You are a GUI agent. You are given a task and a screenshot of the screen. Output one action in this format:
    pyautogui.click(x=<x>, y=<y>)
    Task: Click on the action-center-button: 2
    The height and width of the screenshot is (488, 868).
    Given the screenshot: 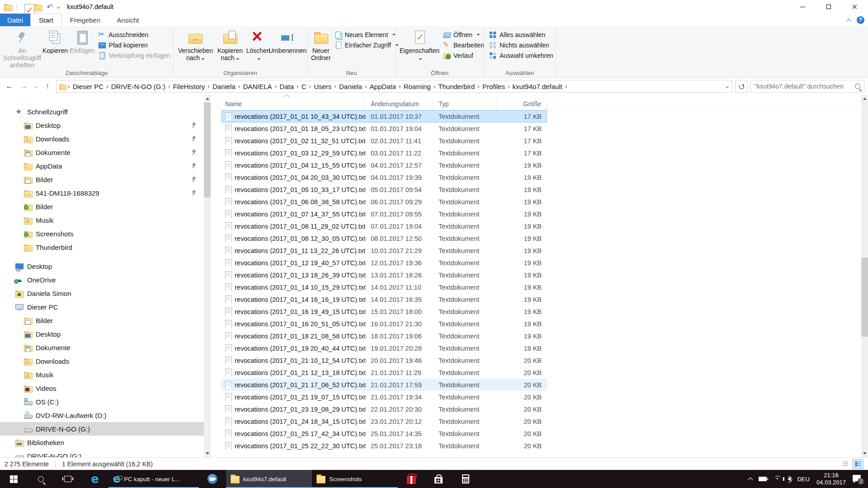 What is the action you would take?
    pyautogui.click(x=859, y=479)
    